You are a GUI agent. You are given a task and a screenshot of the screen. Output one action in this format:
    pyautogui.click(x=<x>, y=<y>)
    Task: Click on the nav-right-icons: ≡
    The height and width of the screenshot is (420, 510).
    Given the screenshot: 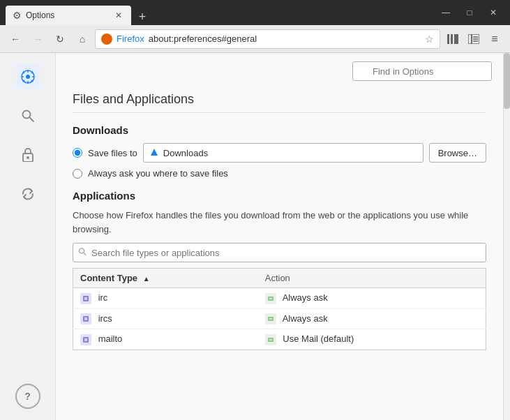 What is the action you would take?
    pyautogui.click(x=474, y=39)
    